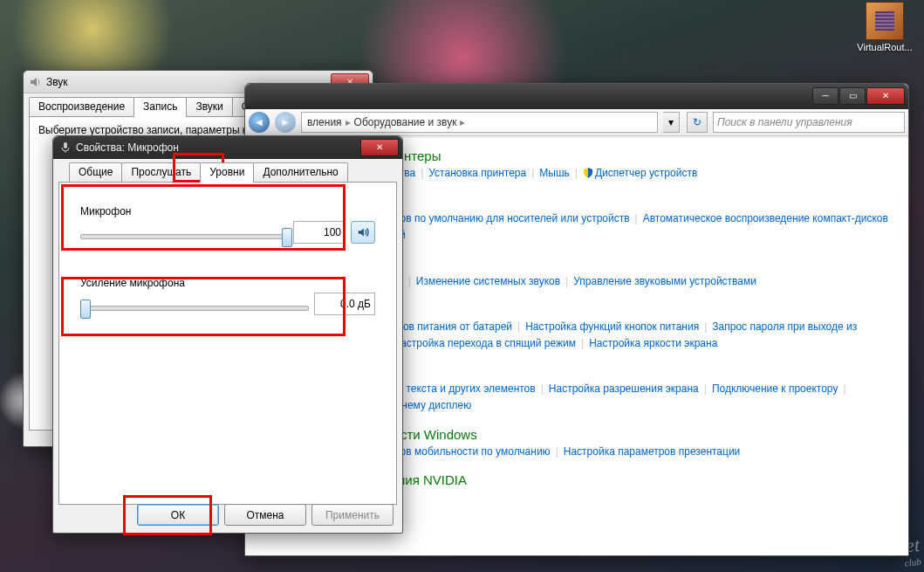  I want to click on mic-titlebar: Свойства: Микрофон ✕, so click(228, 148).